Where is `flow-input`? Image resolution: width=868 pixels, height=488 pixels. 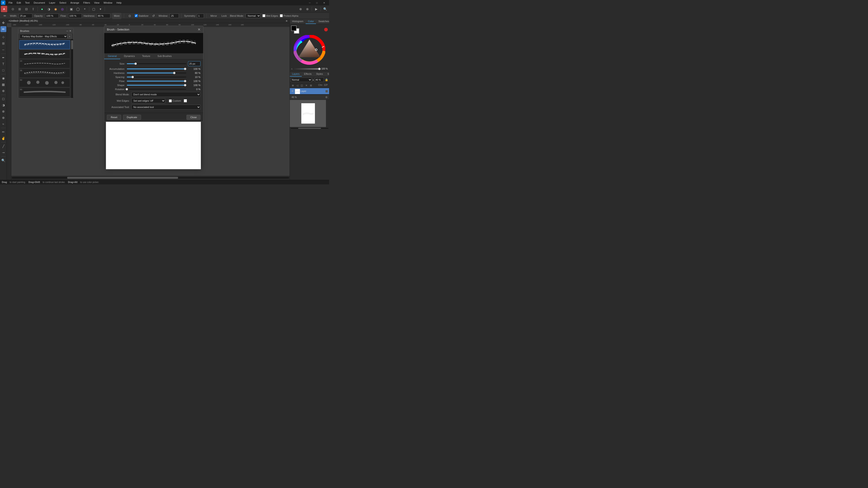
flow-input is located at coordinates (75, 16).